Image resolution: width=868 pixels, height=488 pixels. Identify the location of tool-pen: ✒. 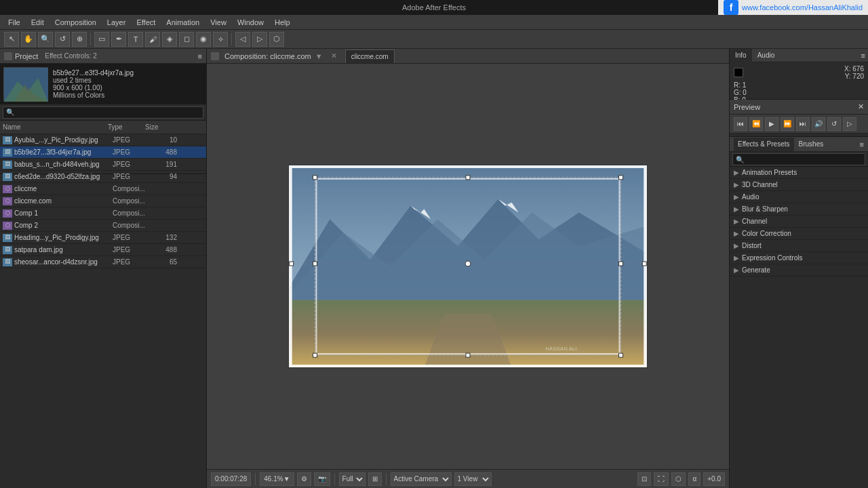
(119, 39).